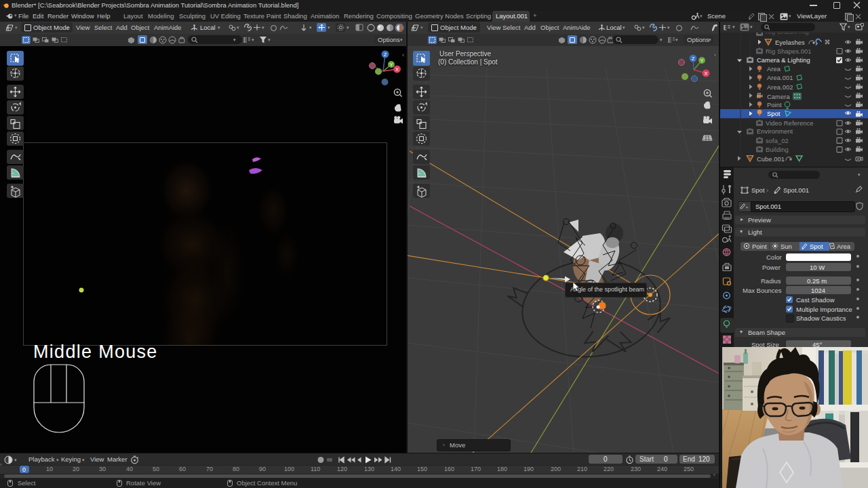  What do you see at coordinates (790, 43) in the screenshot?
I see `svg-text: Eyelashes` at bounding box center [790, 43].